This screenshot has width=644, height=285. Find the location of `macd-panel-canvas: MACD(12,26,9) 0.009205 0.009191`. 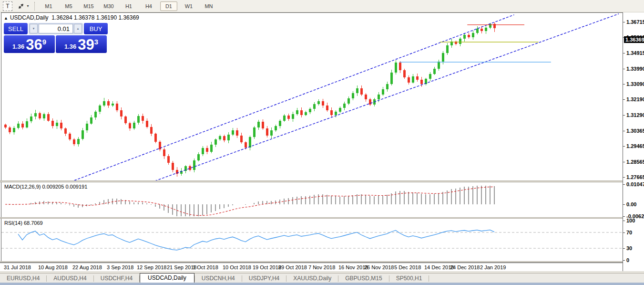

macd-panel-canvas: MACD(12,26,9) 0.009205 0.009191 is located at coordinates (312, 200).